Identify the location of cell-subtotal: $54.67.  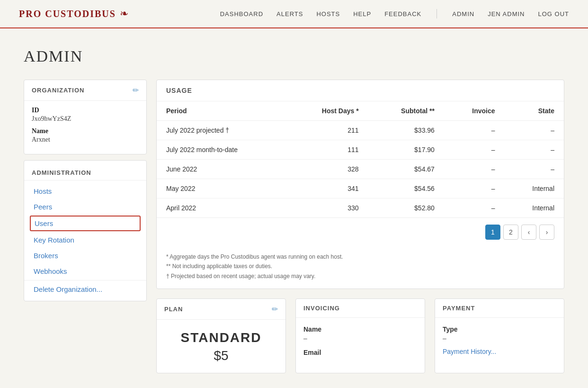
(406, 170).